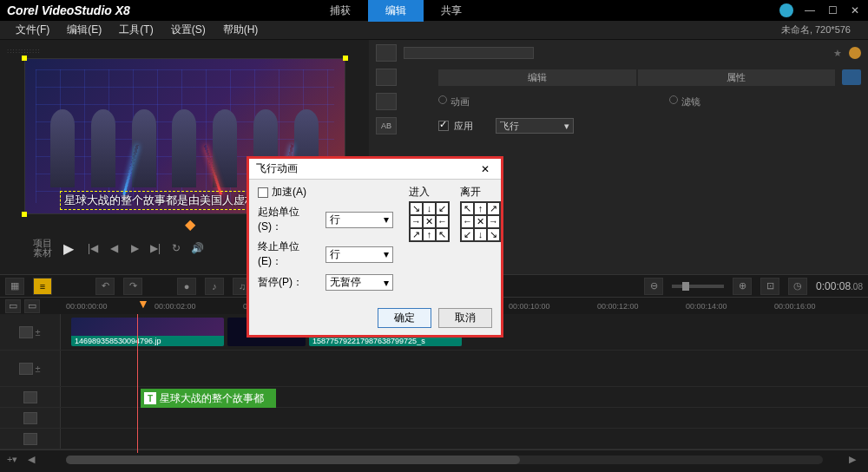 Image resolution: width=868 pixels, height=472 pixels. Describe the element at coordinates (188, 30) in the screenshot. I see `menu-settings: 设置(S)` at that location.